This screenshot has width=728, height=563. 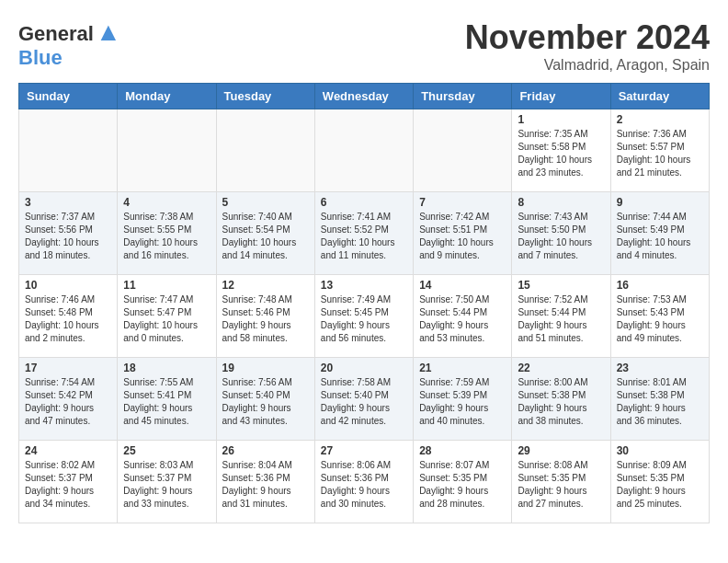 I want to click on calendar-day-cell: 13Sunrise: 7:49 AM Sunset: 5:45 PM Dayli…, so click(x=364, y=316).